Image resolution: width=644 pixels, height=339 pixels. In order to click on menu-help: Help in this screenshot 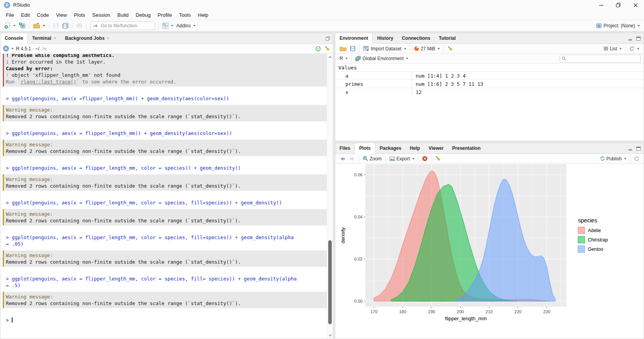, I will do `click(203, 15)`.